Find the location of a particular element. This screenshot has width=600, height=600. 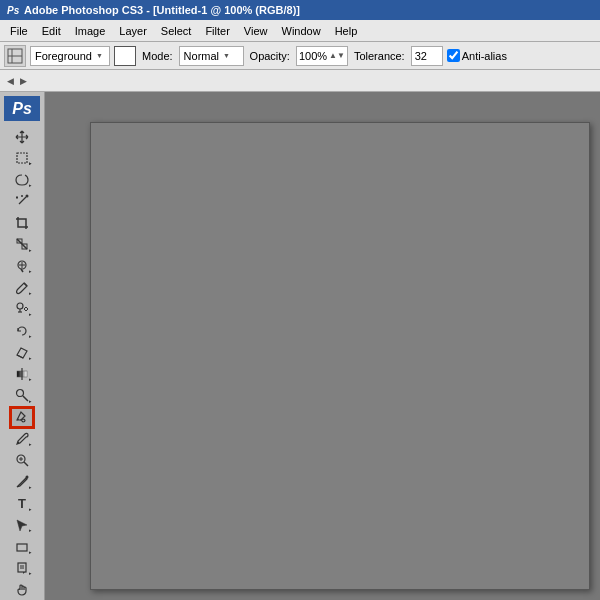

mode-dropdown: Normal is located at coordinates (212, 56).